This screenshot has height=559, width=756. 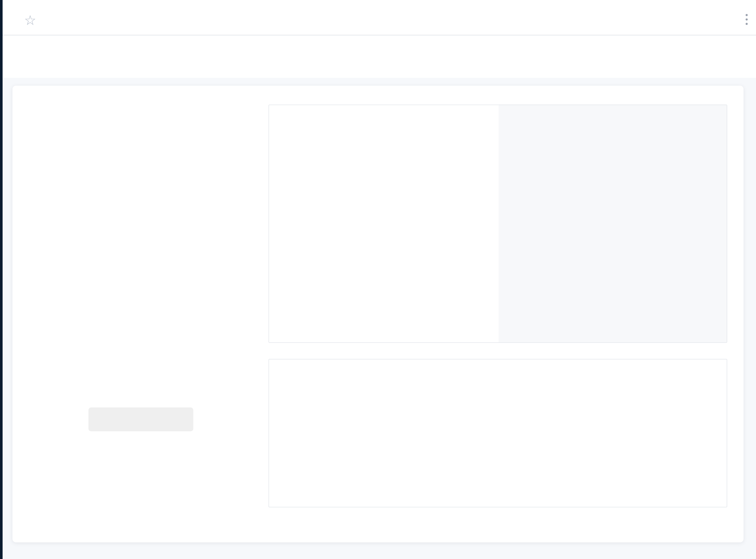 What do you see at coordinates (380, 57) in the screenshot?
I see `tab-bar` at bounding box center [380, 57].